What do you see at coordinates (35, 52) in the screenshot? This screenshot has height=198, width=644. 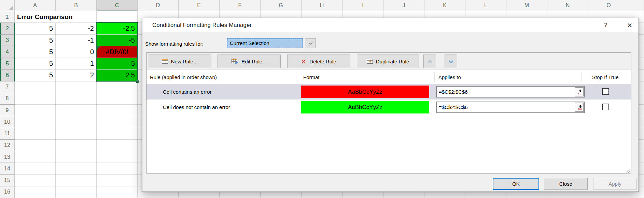 I see `cell-A4: 5` at bounding box center [35, 52].